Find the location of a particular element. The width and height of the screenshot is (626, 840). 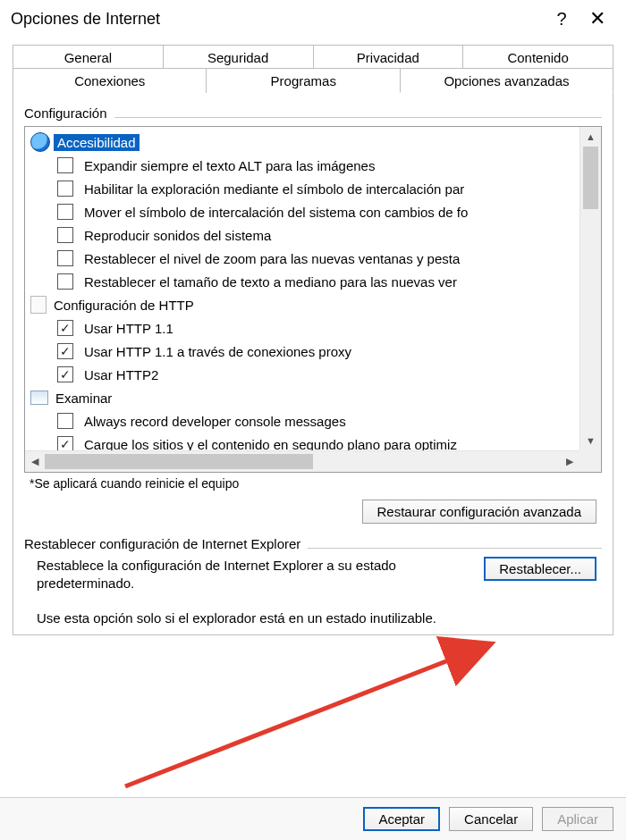

settings-group-header: Configuración is located at coordinates (313, 113).